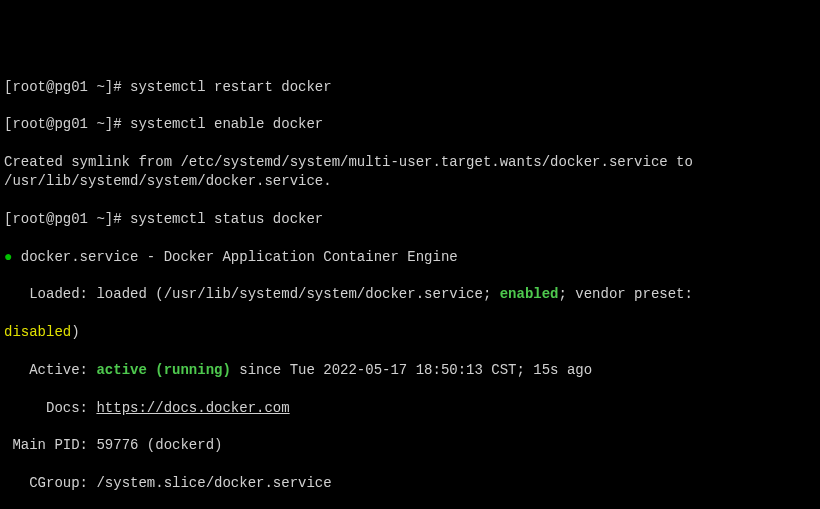 Image resolution: width=820 pixels, height=509 pixels. Describe the element at coordinates (231, 87) in the screenshot. I see `command-text: systemctl restart docker` at that location.